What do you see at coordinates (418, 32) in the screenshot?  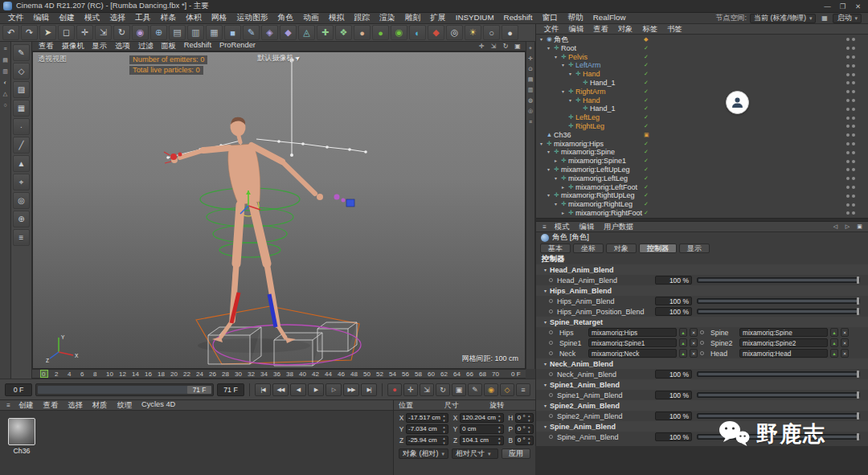 I see `cycles4d-icon: ◐` at bounding box center [418, 32].